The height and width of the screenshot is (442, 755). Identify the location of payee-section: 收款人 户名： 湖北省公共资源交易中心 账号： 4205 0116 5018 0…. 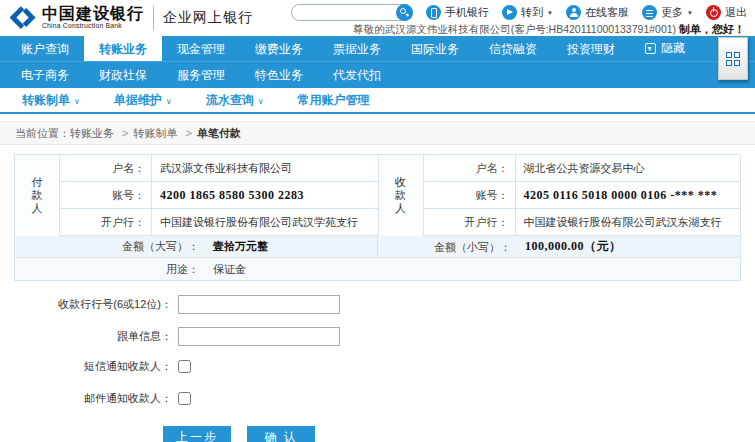
(560, 196).